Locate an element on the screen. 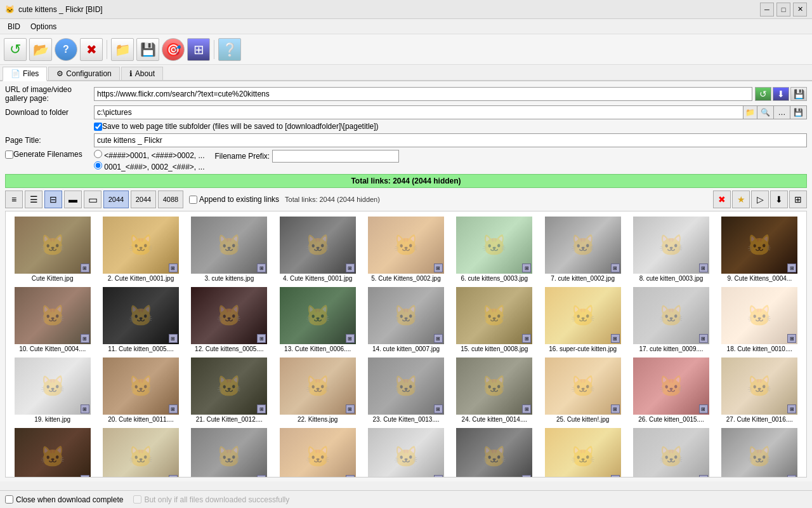 The image size is (812, 508). image-corner-icon-18: ⊞ is located at coordinates (792, 338).